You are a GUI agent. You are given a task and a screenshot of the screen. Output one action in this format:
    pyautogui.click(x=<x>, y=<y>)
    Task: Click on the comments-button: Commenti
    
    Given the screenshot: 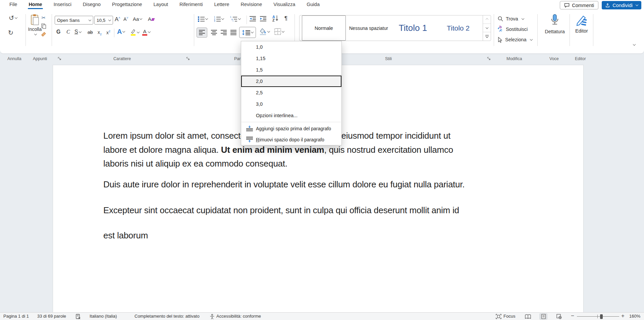 What is the action you would take?
    pyautogui.click(x=579, y=5)
    